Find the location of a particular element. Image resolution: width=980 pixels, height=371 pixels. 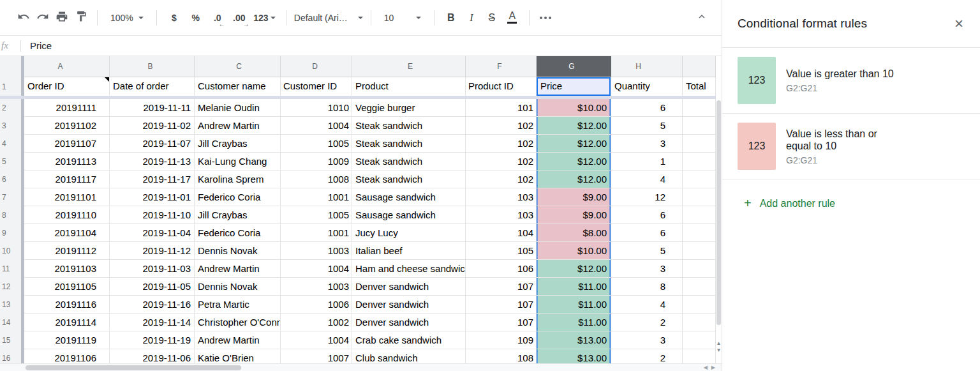

order-id-cell: 20191102 is located at coordinates (67, 126).